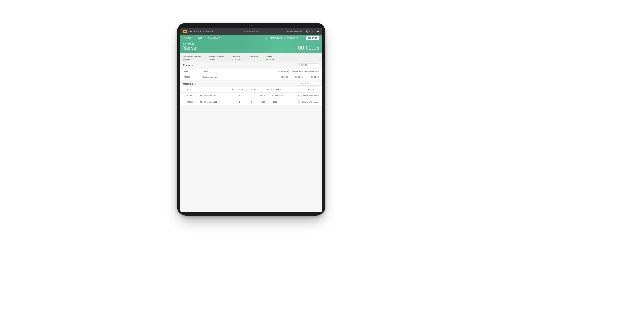 Image resolution: width=644 pixels, height=322 pixels. What do you see at coordinates (216, 59) in the screenshot?
I see `info-value: 1 Pallet` at bounding box center [216, 59].